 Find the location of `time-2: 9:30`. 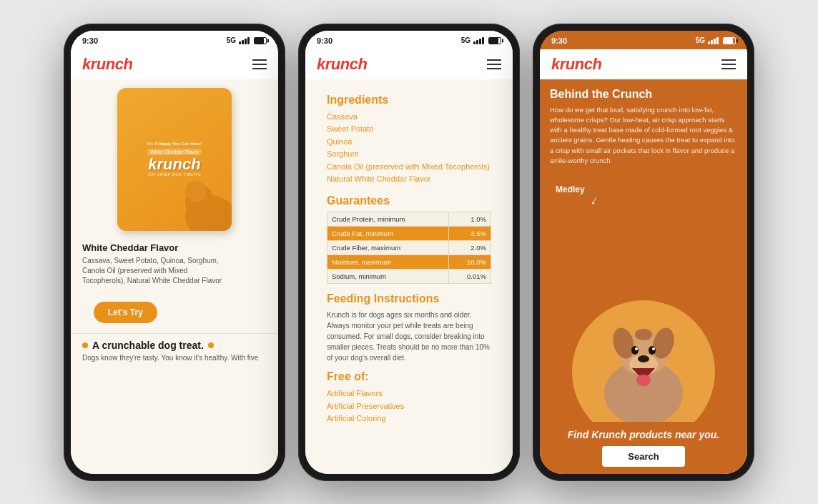

time-2: 9:30 is located at coordinates (325, 41).